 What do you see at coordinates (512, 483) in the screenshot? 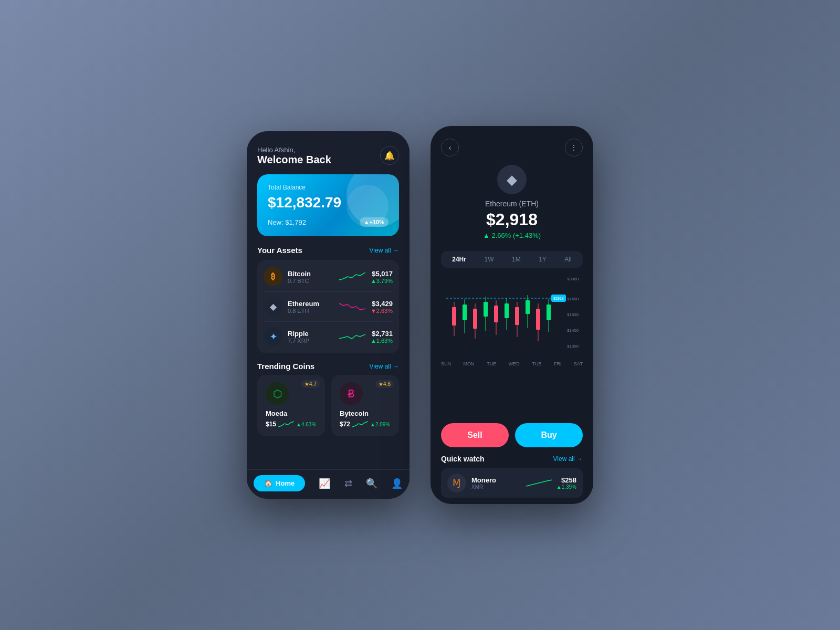
I see `list-item: Ɱ Monero XMR $258 ▲1.39%` at bounding box center [512, 483].